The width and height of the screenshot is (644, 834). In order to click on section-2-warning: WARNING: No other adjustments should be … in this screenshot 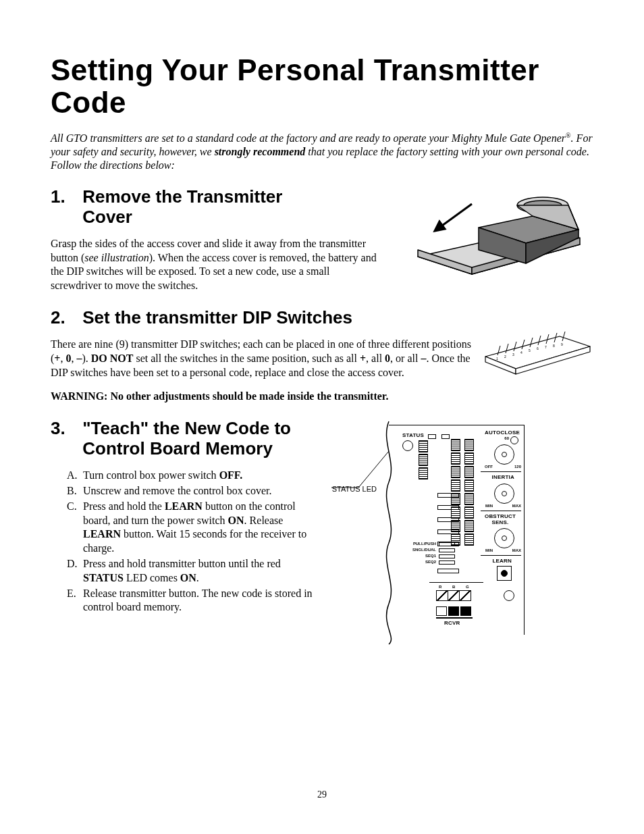, I will do `click(322, 396)`.